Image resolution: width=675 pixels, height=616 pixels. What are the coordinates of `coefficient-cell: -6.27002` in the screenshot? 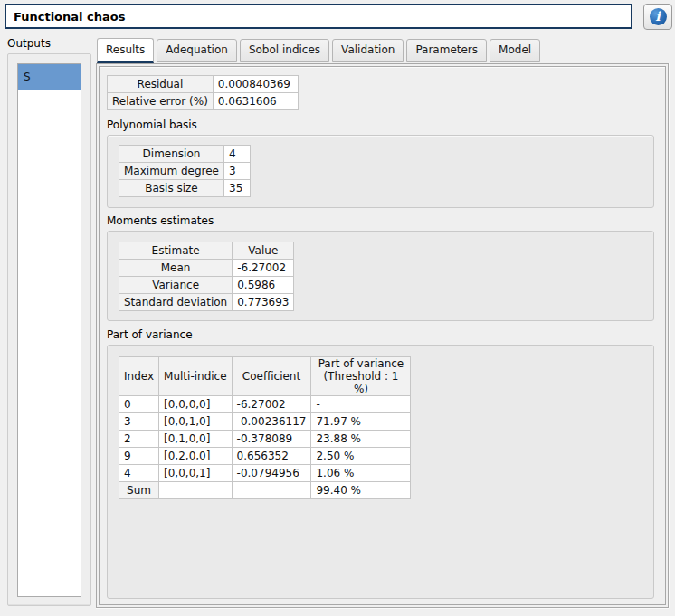 It's located at (271, 405).